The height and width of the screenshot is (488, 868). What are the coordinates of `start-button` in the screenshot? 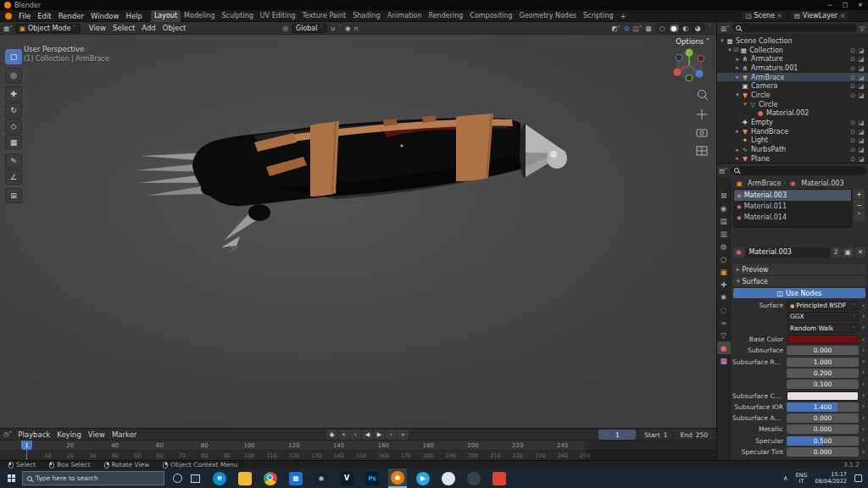 It's located at (11, 478).